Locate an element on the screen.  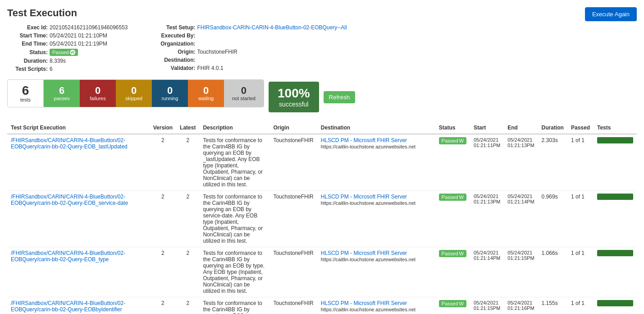
dest-url-3: https://caitlin-touchstone.azurewebsites… is located at coordinates (368, 309).